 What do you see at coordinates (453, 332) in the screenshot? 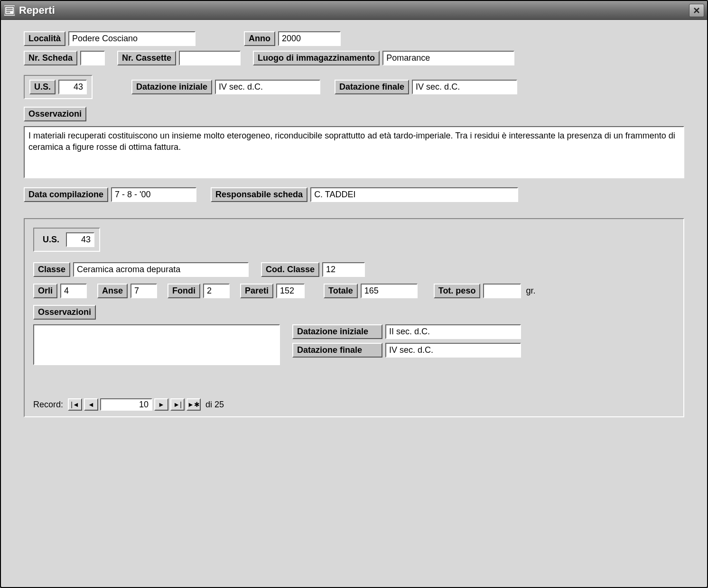
I see `subform-input-dat-iniz` at bounding box center [453, 332].